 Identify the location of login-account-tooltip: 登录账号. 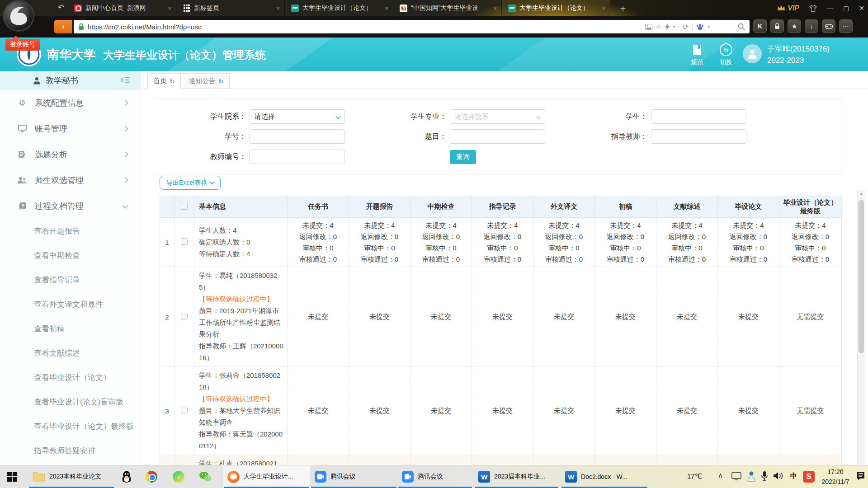
(23, 45).